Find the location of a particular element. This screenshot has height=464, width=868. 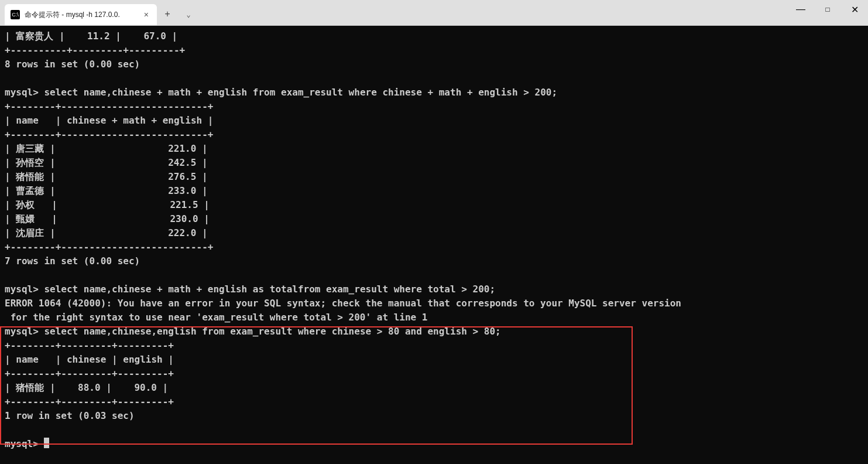

tab-title: 命令提示符 - mysql -h 127.0.0. is located at coordinates (81, 15).